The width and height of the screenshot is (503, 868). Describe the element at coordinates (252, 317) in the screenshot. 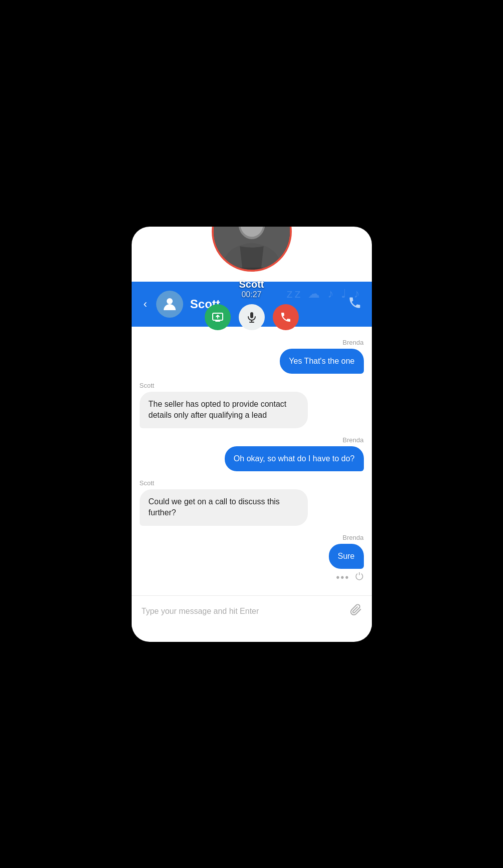

I see `mute-button` at that location.